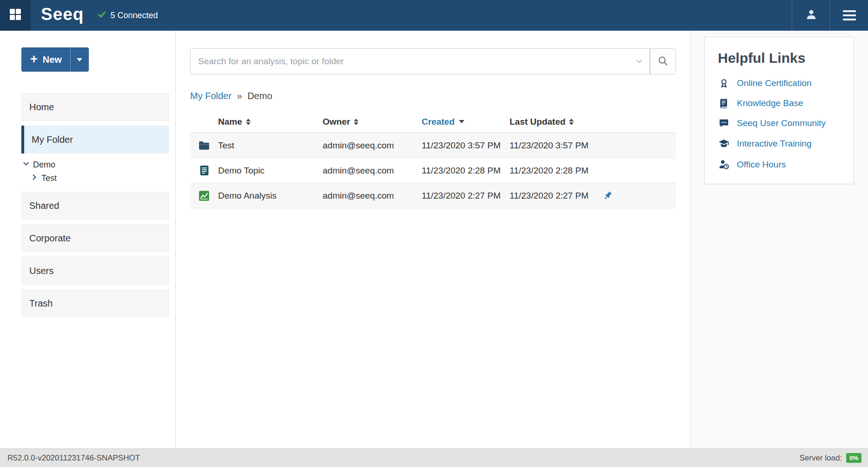  What do you see at coordinates (44, 165) in the screenshot?
I see `tree-item-label: Demo` at bounding box center [44, 165].